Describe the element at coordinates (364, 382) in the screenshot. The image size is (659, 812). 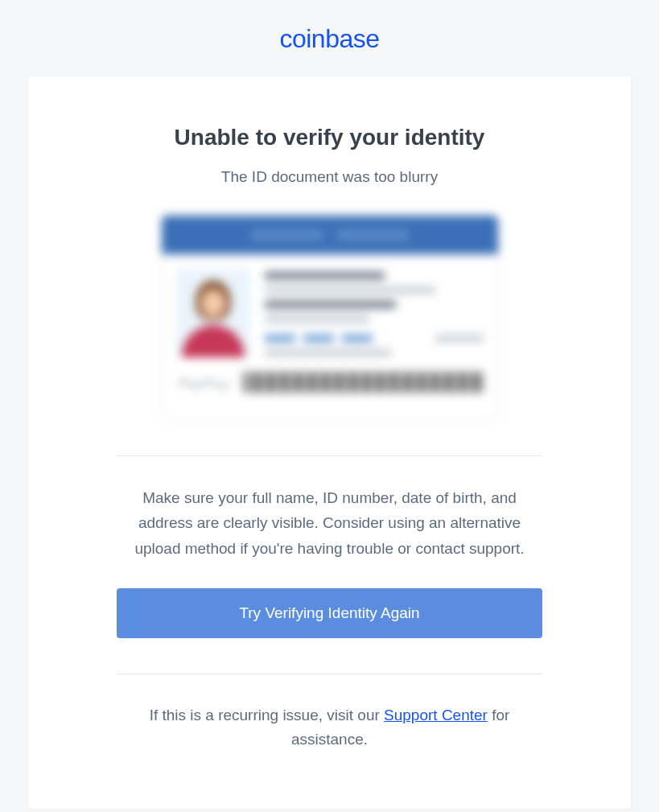
I see `barcode-icon` at that location.